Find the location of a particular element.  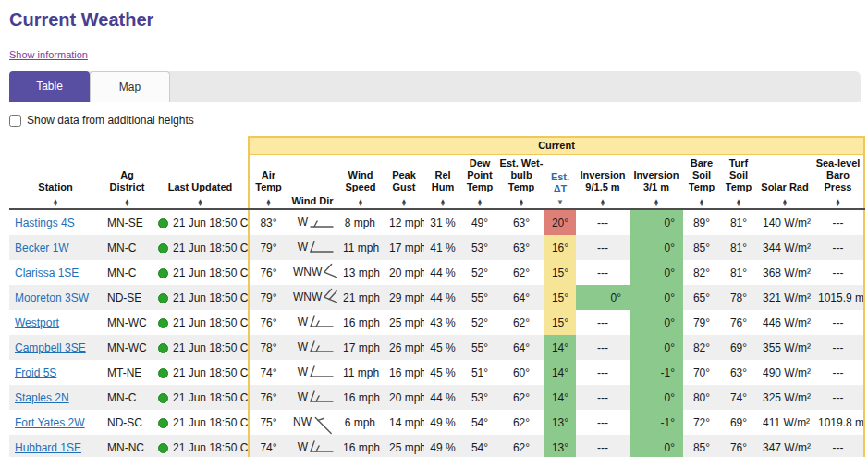

station-link: Becker 1W is located at coordinates (43, 248).